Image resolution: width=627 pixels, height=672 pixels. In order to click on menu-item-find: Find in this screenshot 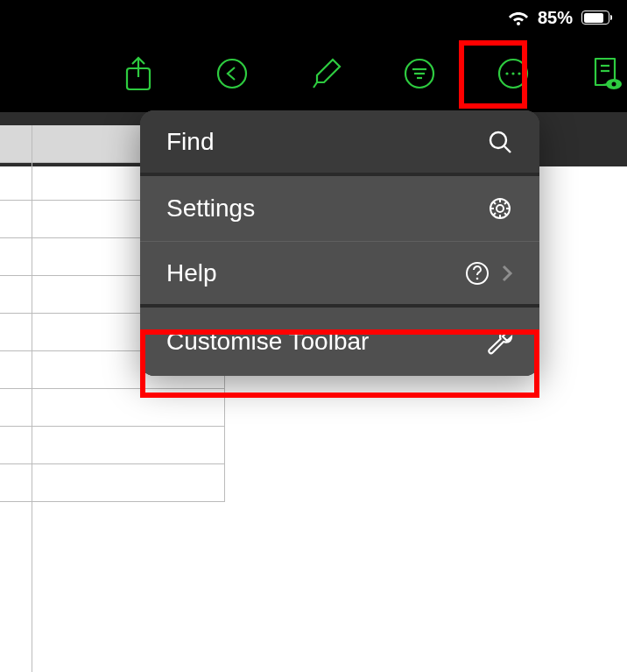, I will do `click(340, 144)`.